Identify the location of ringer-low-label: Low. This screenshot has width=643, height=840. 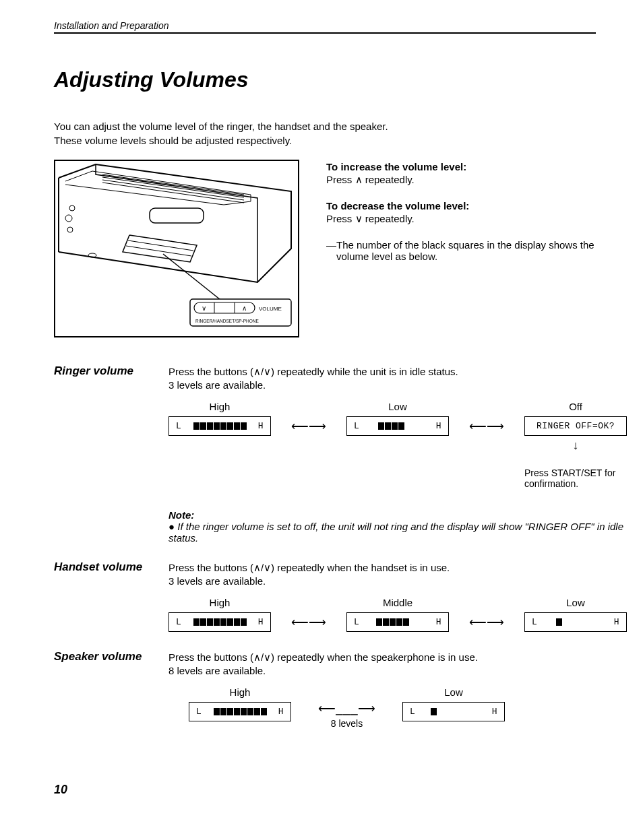
(398, 407).